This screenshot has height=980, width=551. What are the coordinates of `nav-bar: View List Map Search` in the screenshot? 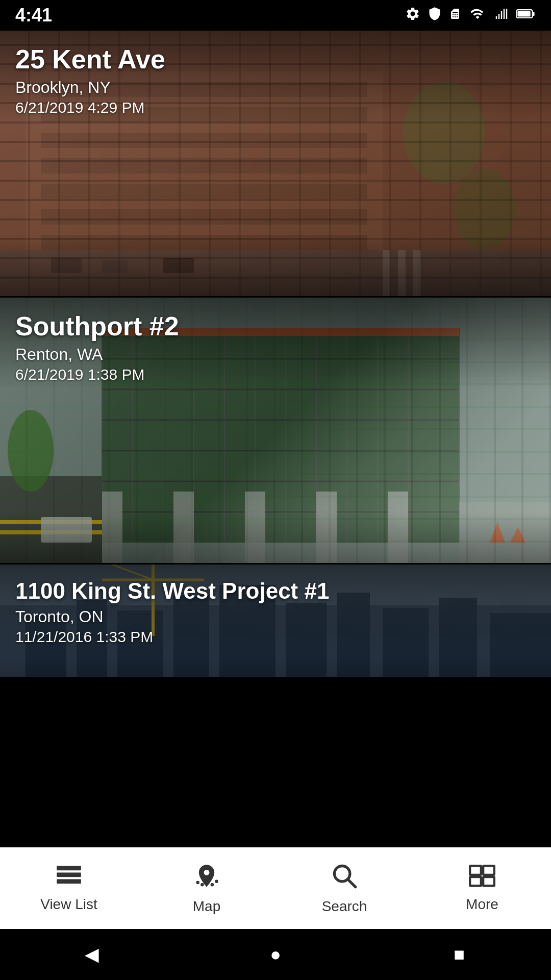 It's located at (276, 888).